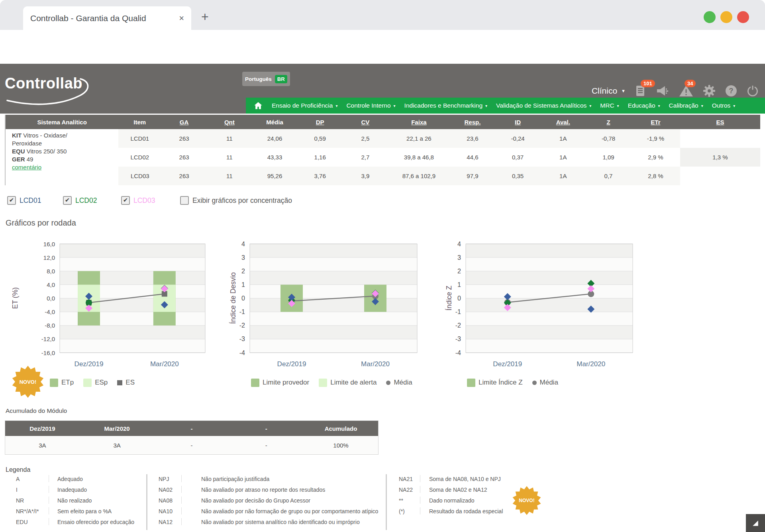 This screenshot has height=532, width=765. Describe the element at coordinates (32, 522) in the screenshot. I see `legend-code: EDU` at that location.